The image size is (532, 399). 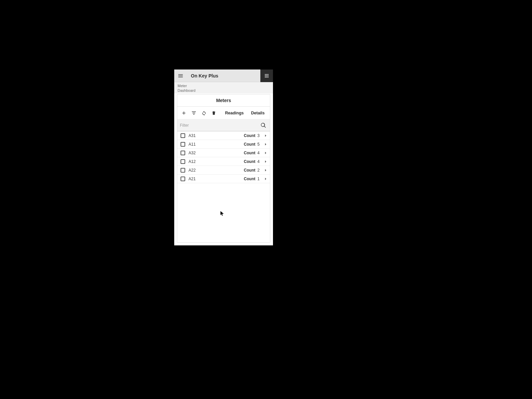 What do you see at coordinates (259, 179) in the screenshot?
I see `count-value: 1` at bounding box center [259, 179].